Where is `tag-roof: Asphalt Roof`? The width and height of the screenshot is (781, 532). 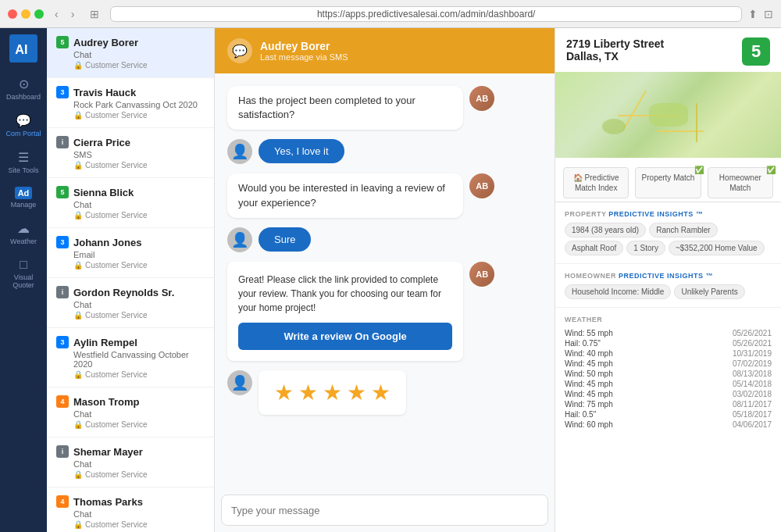
tag-roof: Asphalt Roof is located at coordinates (594, 248).